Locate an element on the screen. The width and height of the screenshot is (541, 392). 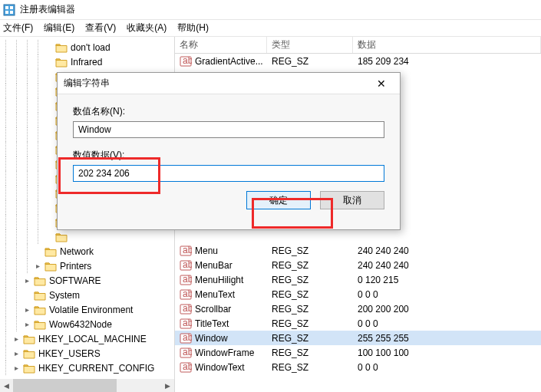
tree-item: ▸Printers is located at coordinates (87, 265).